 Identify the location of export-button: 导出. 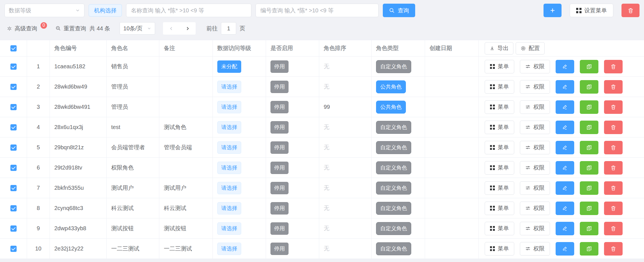
(499, 48).